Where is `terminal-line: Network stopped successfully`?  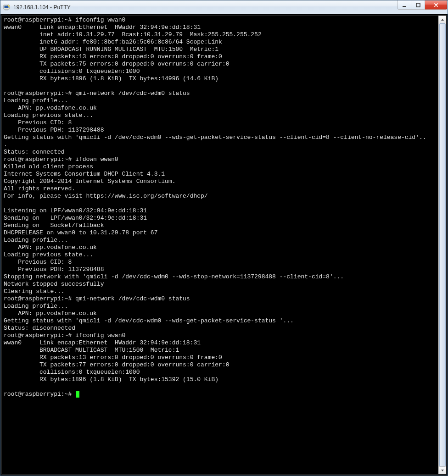 terminal-line: Network stopped successfully is located at coordinates (220, 284).